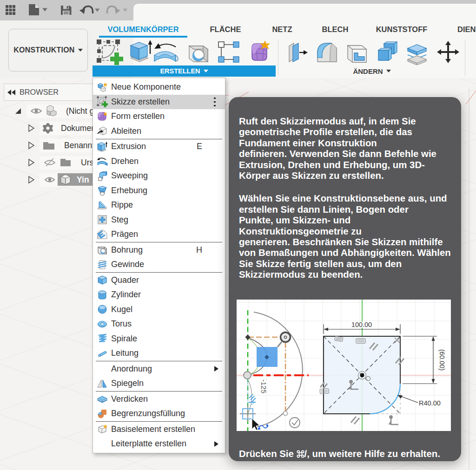 This screenshot has height=470, width=476. What do you see at coordinates (86, 163) in the screenshot?
I see `svg-text: Urspr` at bounding box center [86, 163].